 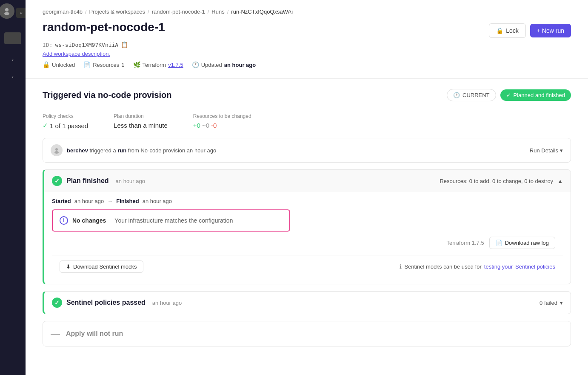 What do you see at coordinates (86, 12) in the screenshot?
I see `breadcrumb-sep-1: /` at bounding box center [86, 12].